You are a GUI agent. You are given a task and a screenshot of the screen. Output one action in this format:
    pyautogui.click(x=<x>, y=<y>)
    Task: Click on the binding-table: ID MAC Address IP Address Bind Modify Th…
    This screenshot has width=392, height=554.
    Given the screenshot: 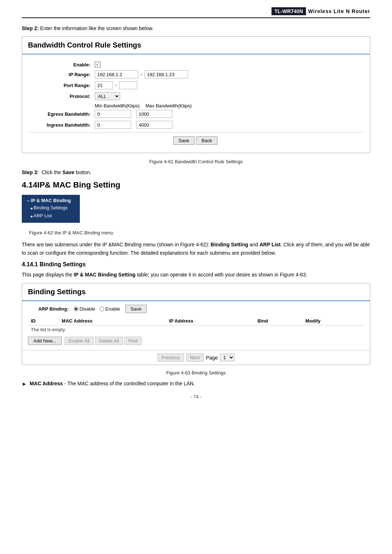 What is the action you would take?
    pyautogui.click(x=196, y=325)
    